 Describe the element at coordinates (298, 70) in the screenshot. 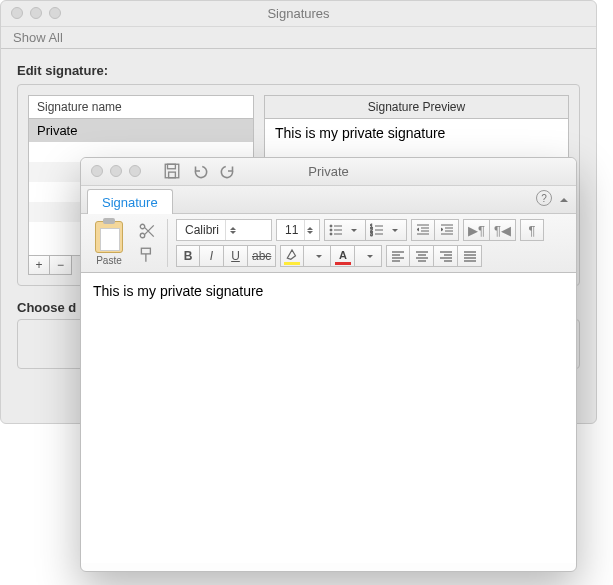

I see `edit-signature-label: Edit signature:` at that location.